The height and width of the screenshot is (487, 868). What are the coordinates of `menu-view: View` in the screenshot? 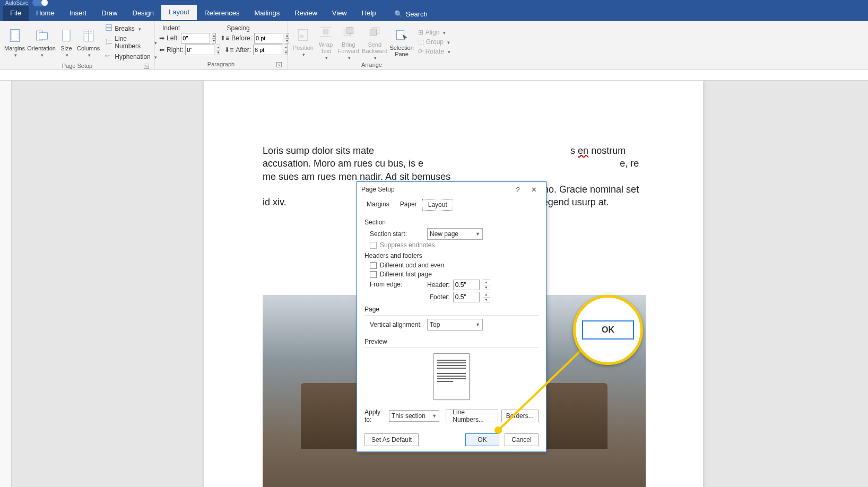 It's located at (340, 14).